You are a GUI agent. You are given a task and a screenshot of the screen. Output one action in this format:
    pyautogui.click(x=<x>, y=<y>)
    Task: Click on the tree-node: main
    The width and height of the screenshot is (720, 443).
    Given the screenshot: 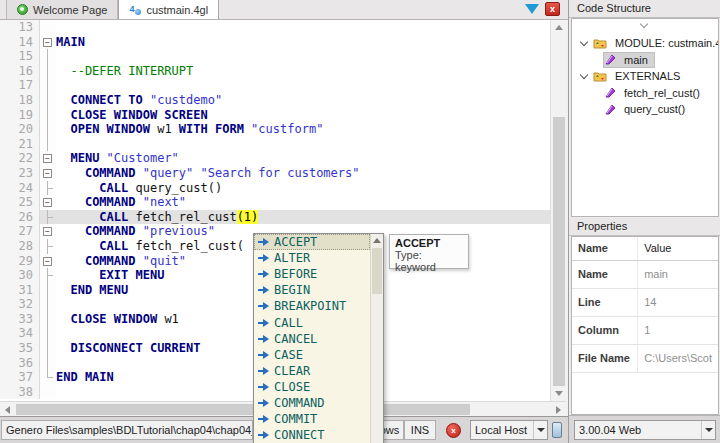 What is the action you would take?
    pyautogui.click(x=645, y=60)
    